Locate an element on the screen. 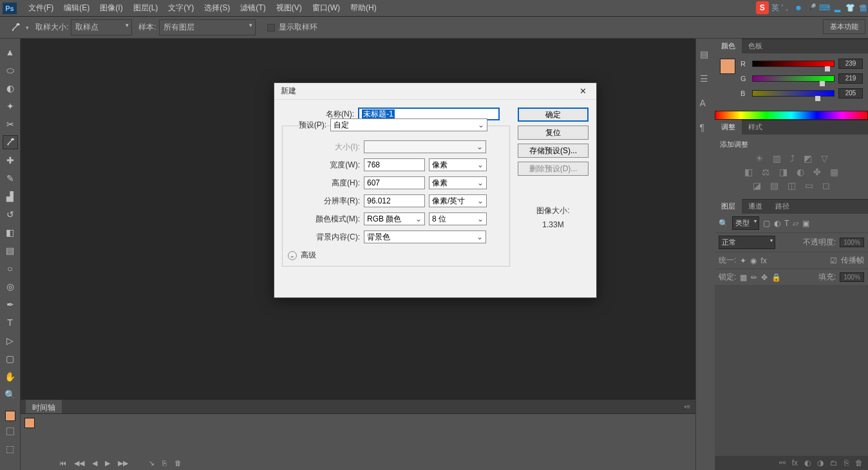 The width and height of the screenshot is (868, 470). mask-icon: ◐ is located at coordinates (807, 463).